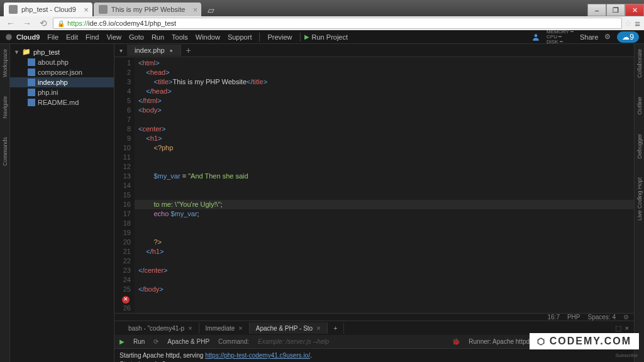 The image size is (644, 362). Describe the element at coordinates (156, 342) in the screenshot. I see `restart-icon: ⟳` at that location.